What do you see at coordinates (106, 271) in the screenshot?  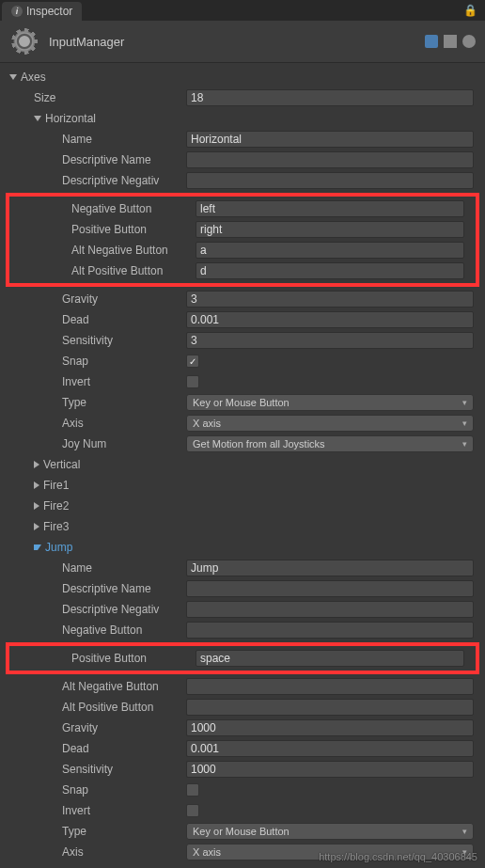 I see `h-altpos-label: Alt Positive Button` at bounding box center [106, 271].